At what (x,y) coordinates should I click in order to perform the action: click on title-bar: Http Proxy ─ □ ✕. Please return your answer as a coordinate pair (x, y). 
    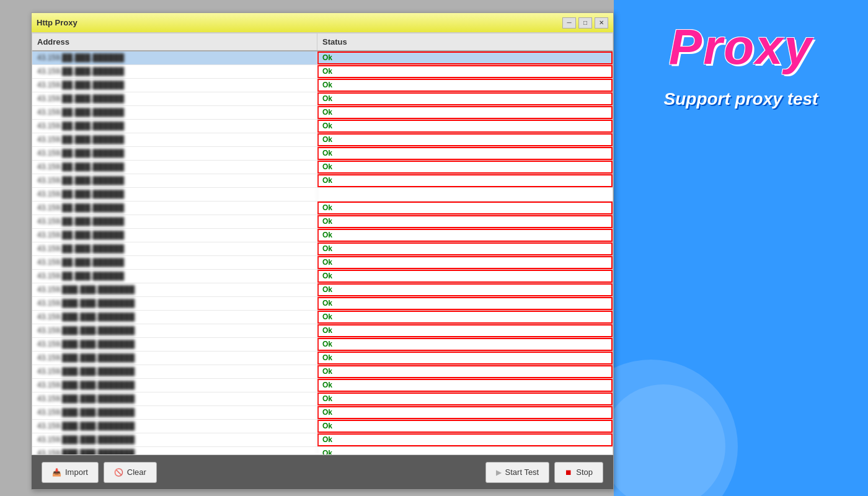
    Looking at the image, I should click on (322, 23).